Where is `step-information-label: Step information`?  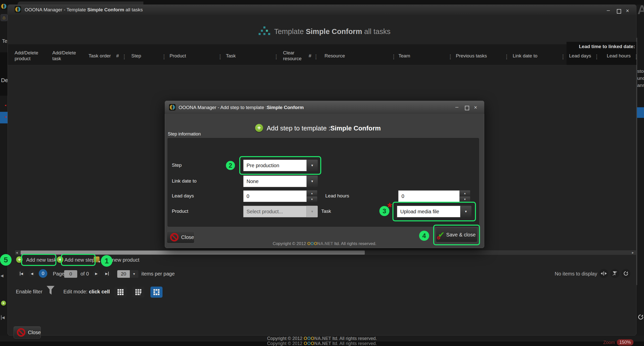 step-information-label: Step information is located at coordinates (184, 134).